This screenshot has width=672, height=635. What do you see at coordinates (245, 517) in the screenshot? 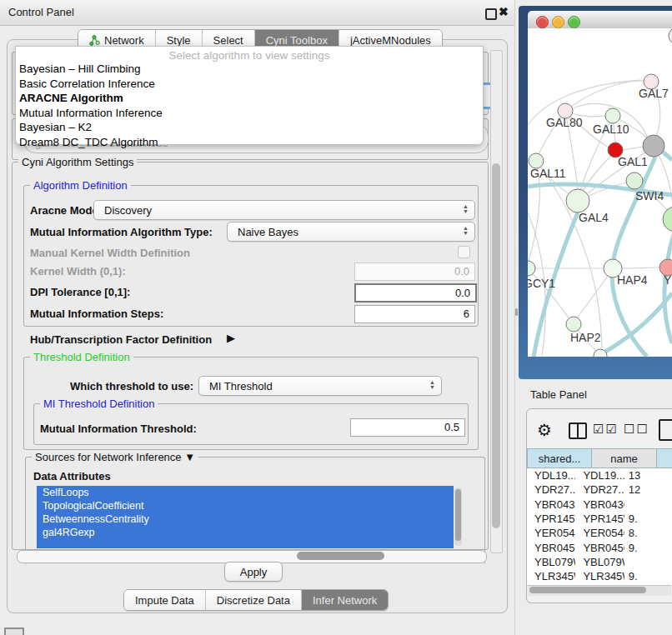
I see `data-attributes-list: SelfLoopsTopologicalCoefficientBetweenne…` at bounding box center [245, 517].